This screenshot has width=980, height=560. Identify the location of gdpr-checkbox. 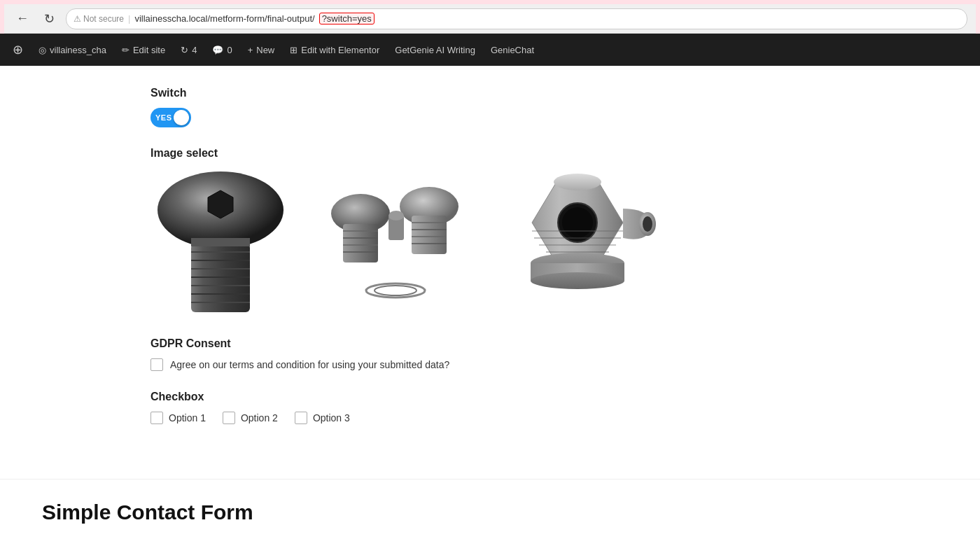
(157, 365).